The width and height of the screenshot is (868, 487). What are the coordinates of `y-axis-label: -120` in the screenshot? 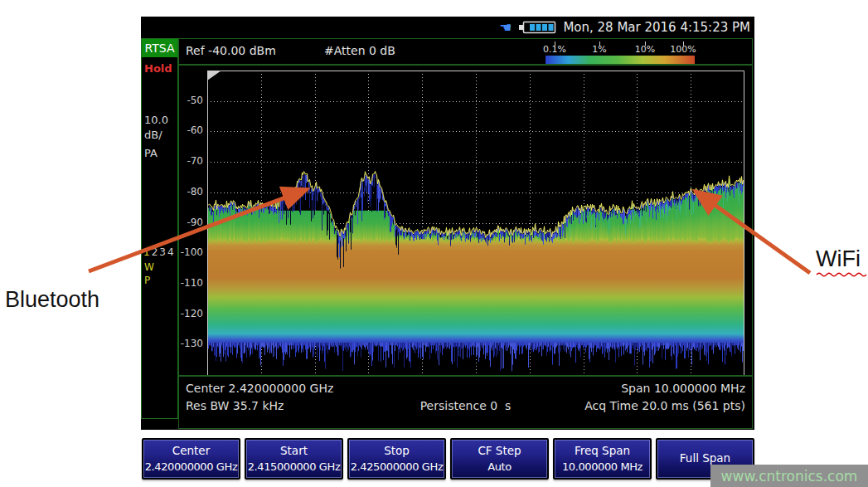 It's located at (192, 314).